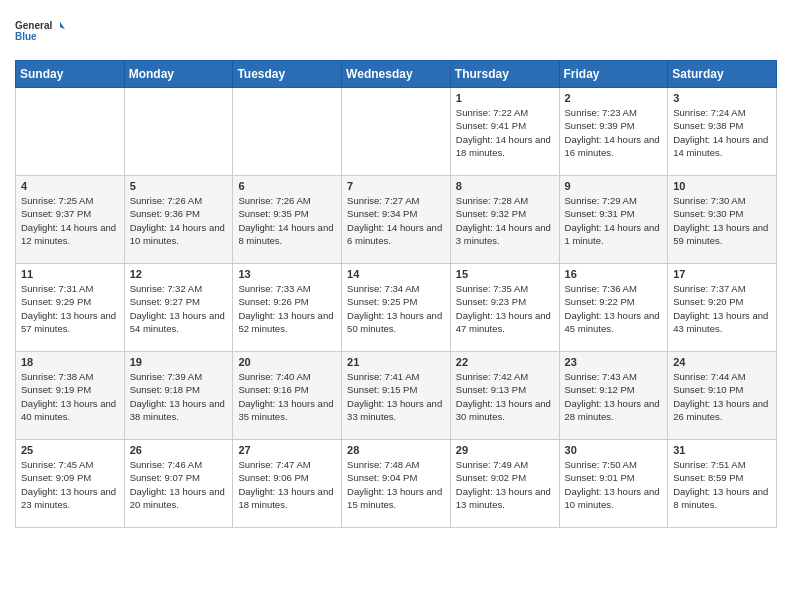 Image resolution: width=792 pixels, height=612 pixels. What do you see at coordinates (40, 31) in the screenshot?
I see `logo: General Blue` at bounding box center [40, 31].